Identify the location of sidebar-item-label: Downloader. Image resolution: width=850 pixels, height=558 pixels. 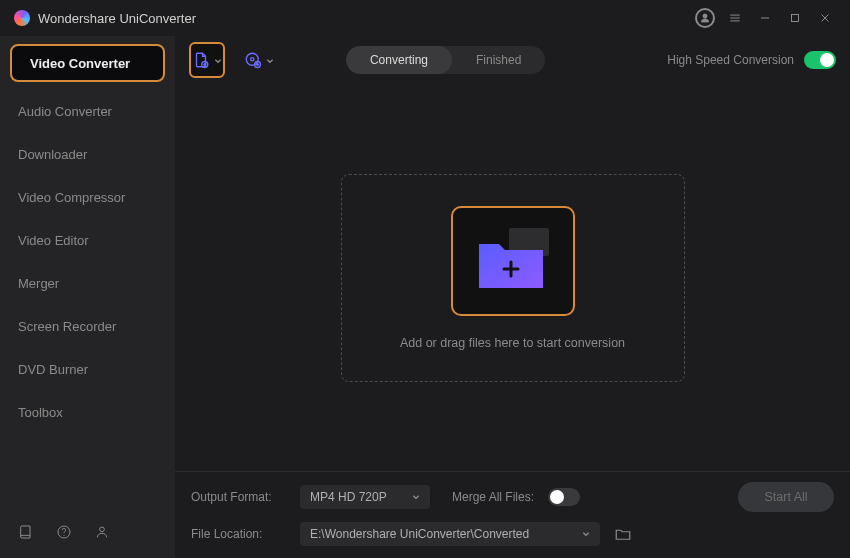
(52, 154).